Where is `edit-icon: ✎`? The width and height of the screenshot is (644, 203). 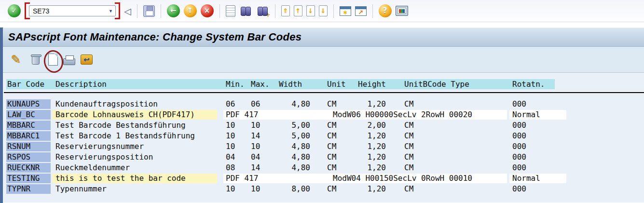
edit-icon: ✎ is located at coordinates (16, 60).